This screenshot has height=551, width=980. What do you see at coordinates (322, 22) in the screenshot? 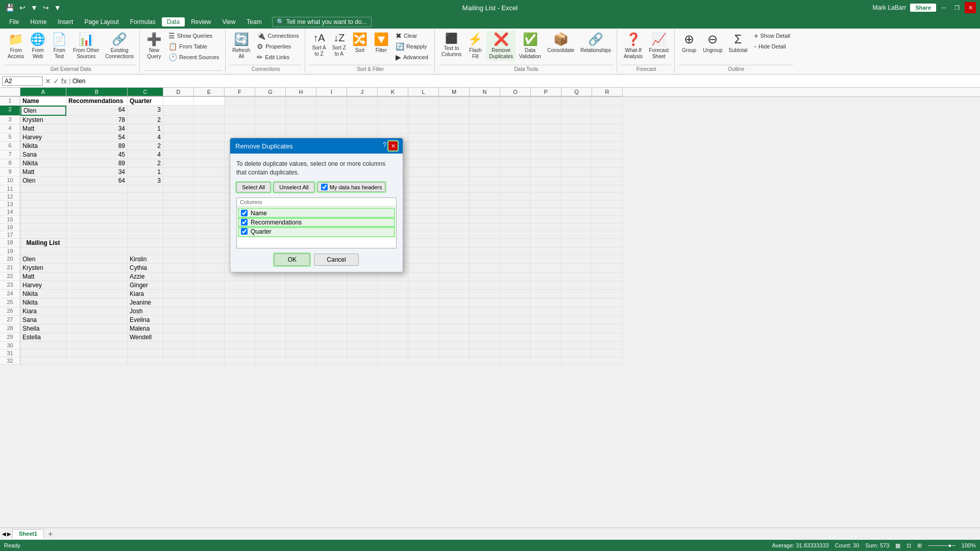
I see `tell-me-input: 🔍Tell me what you want to do...` at bounding box center [322, 22].